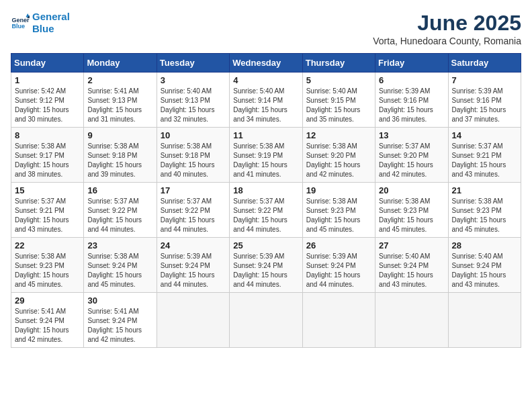  What do you see at coordinates (266, 320) in the screenshot?
I see `calendar-week-row: 29Sunrise: 5:41 AMSunset: 9:24 PMDayligh…` at bounding box center [266, 320].